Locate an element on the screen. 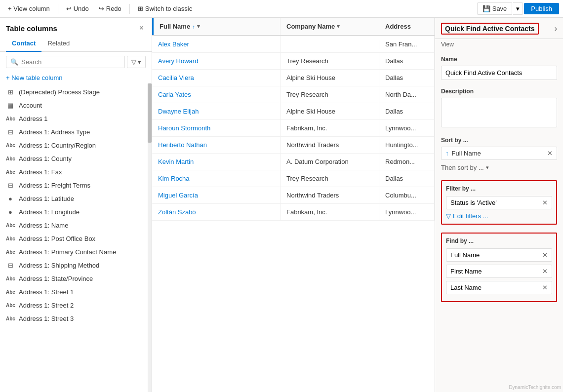 This screenshot has height=392, width=563. table-row: Carla Yates Trey Research North Da... is located at coordinates (293, 95).